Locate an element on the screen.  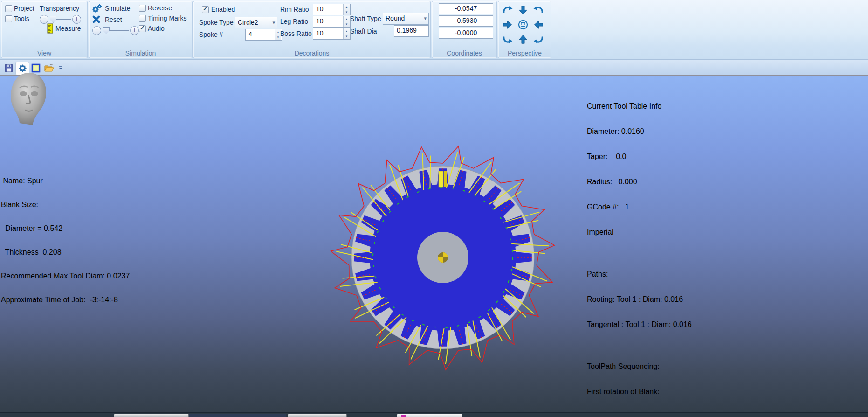
rim-ratio-label: Rim Ratio is located at coordinates (295, 9).